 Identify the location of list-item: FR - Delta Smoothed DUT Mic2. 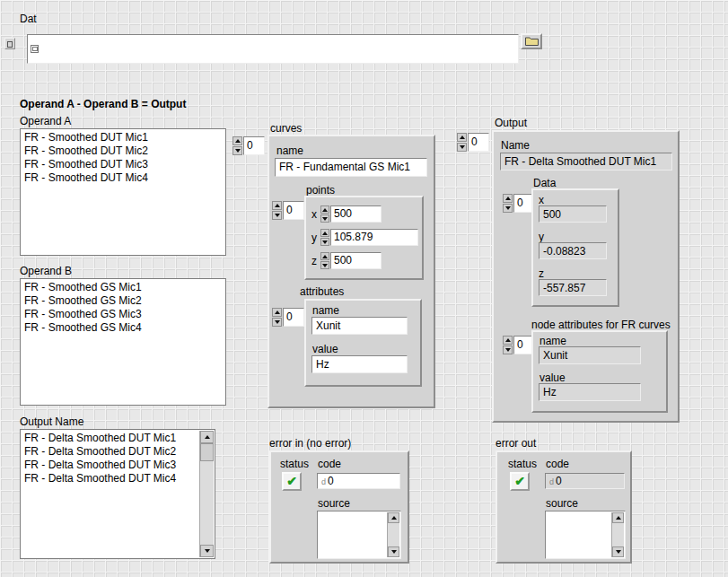
(110, 452).